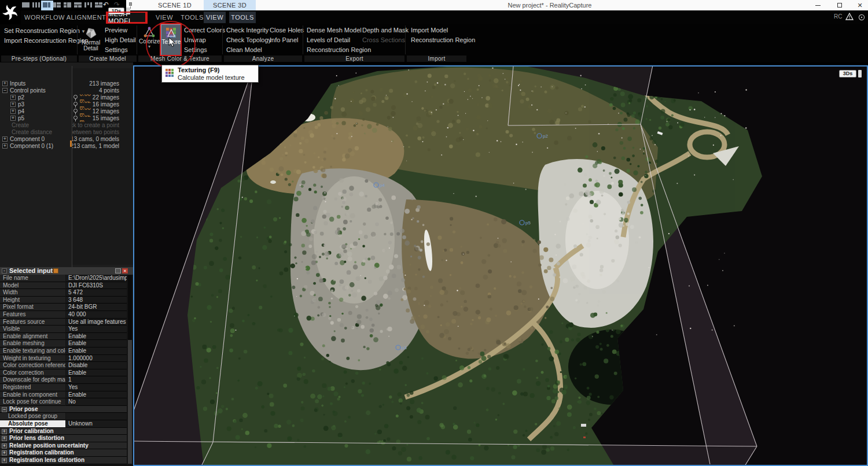  What do you see at coordinates (118, 271) in the screenshot?
I see `panel-detach-icon` at bounding box center [118, 271].